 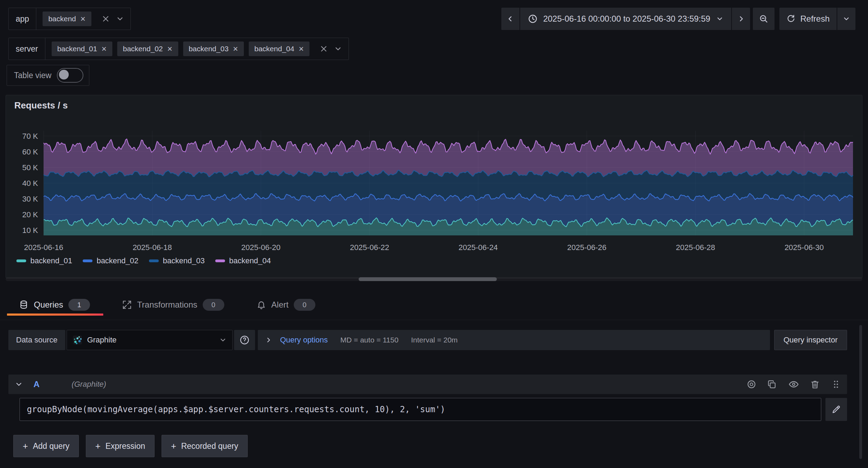 What do you see at coordinates (245, 340) in the screenshot?
I see `help-icon` at bounding box center [245, 340].